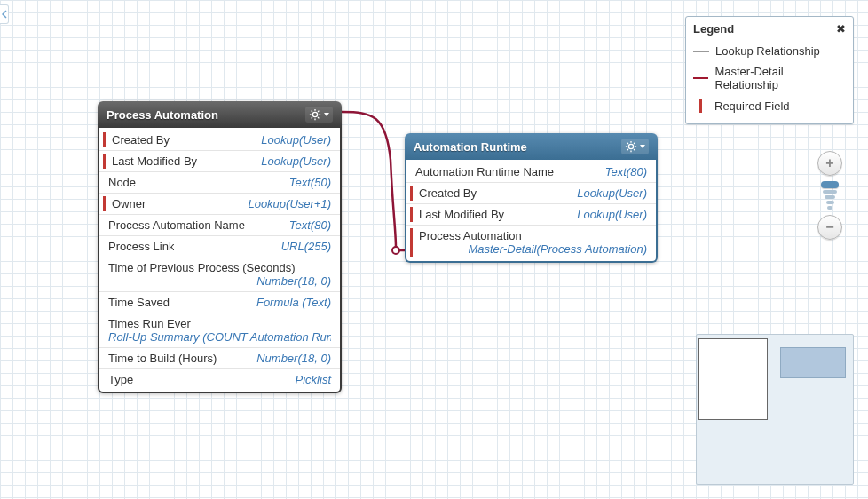  Describe the element at coordinates (775, 409) in the screenshot. I see `minimap` at that location.